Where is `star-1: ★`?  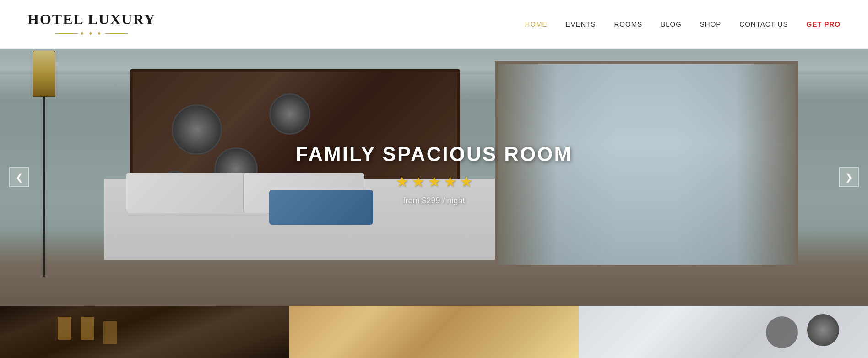 star-1: ★ is located at coordinates (402, 182).